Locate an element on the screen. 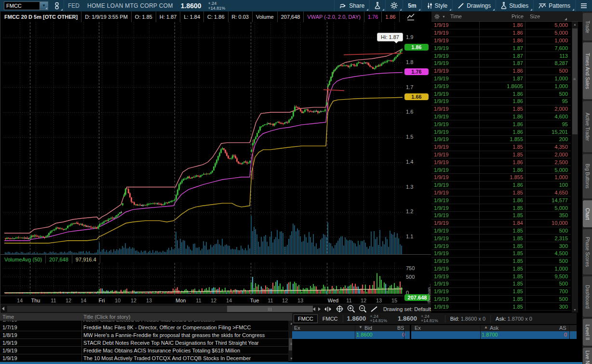  ts-dropdown-icon: ▼ is located at coordinates (444, 16).